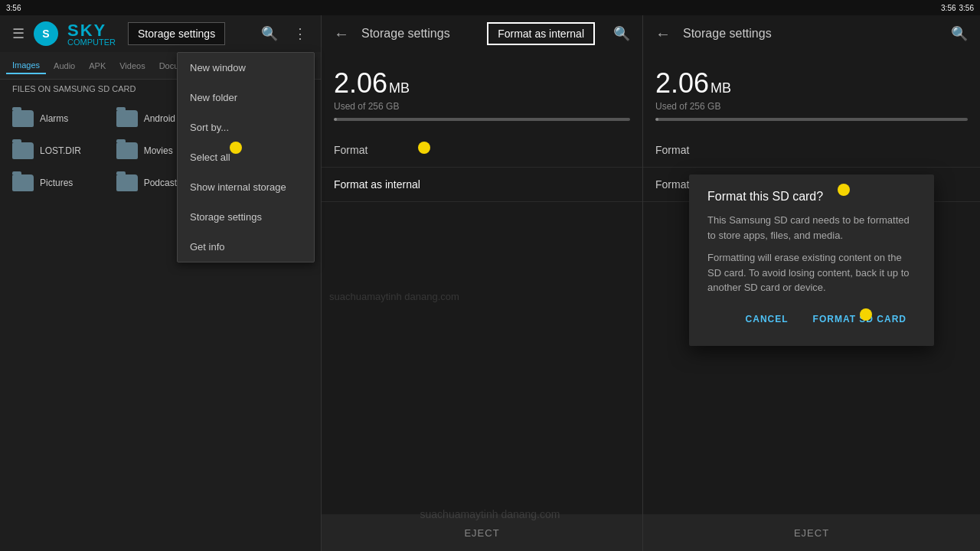 This screenshot has width=980, height=551. I want to click on dropdown-sort-by: Sort by..., so click(246, 127).